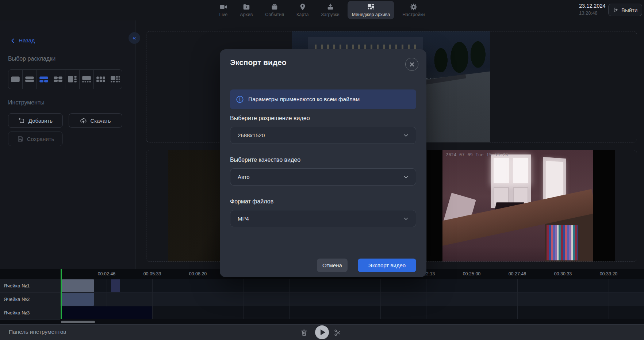  I want to click on archive-grid-icon, so click(371, 7).